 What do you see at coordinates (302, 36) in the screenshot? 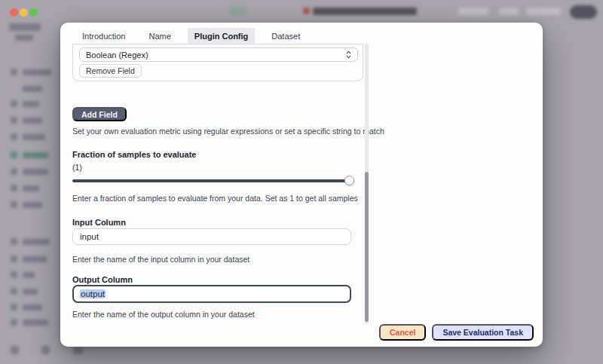
I see `modal-tab-bar: Introduction Name Plugin Config Dataset` at bounding box center [302, 36].